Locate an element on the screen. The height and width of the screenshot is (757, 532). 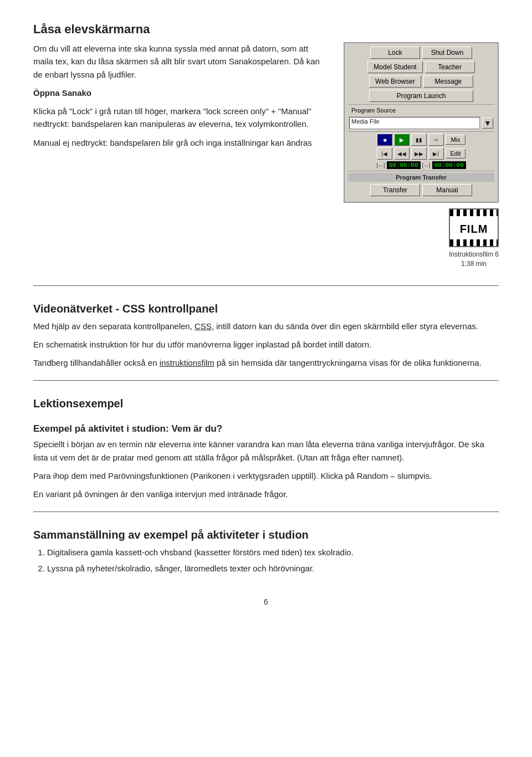
time-display-1: 00:00:00 is located at coordinates (403, 165).